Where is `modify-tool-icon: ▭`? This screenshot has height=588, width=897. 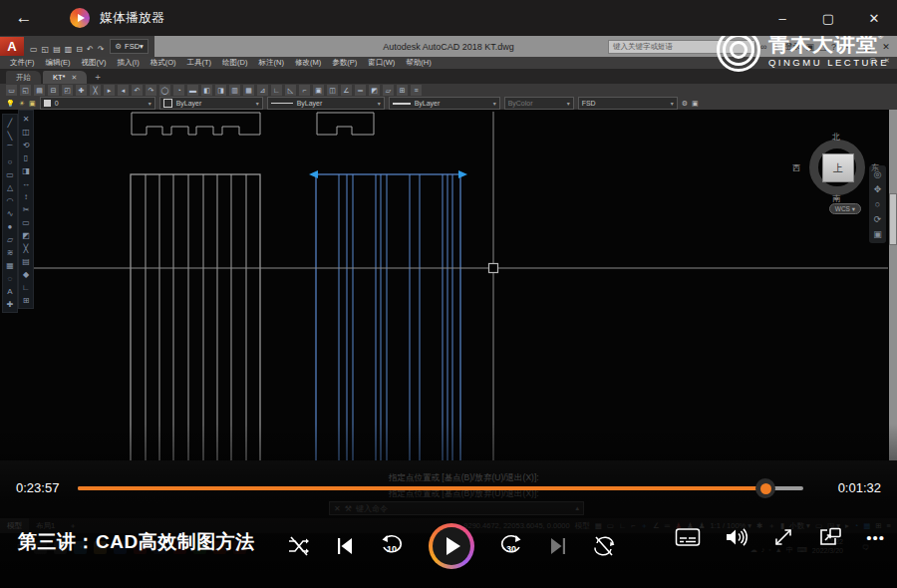
modify-tool-icon: ▭ is located at coordinates (26, 222).